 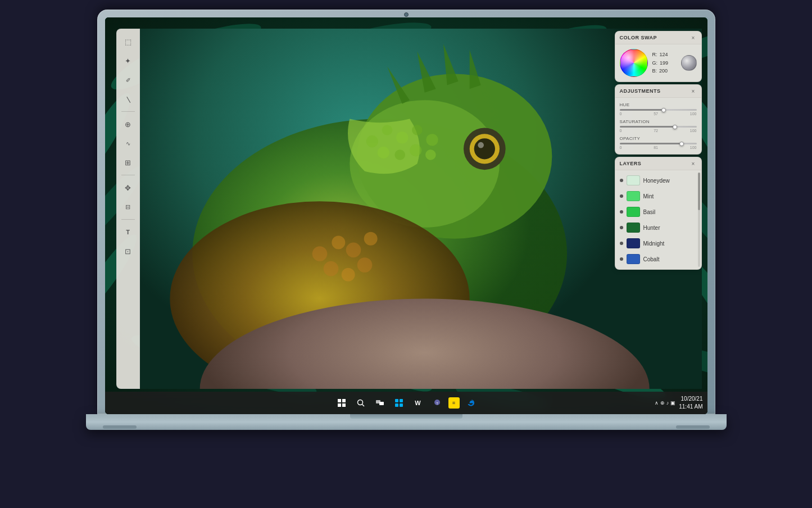 What do you see at coordinates (128, 209) in the screenshot?
I see `toolbar: ⬚ ✦ ✏ | ⊕ ∿ ⊞ ✥ ⊟ T ⊡` at bounding box center [128, 209].